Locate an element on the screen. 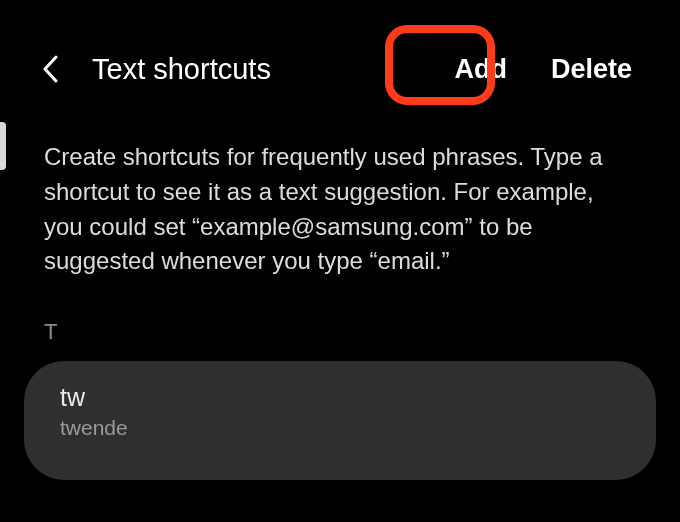  header-actions: Add Delete is located at coordinates (543, 70).